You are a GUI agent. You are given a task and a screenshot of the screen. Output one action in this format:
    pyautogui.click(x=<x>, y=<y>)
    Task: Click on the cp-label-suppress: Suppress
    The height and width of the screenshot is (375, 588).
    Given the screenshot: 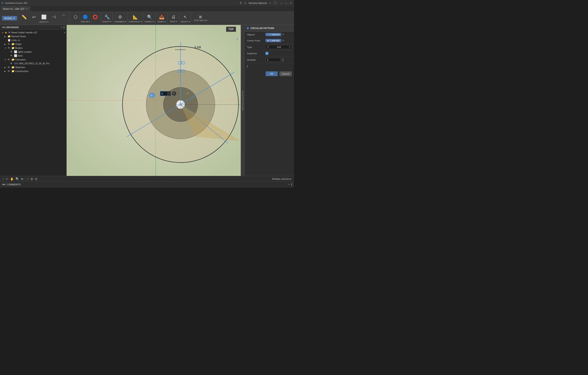 What is the action you would take?
    pyautogui.click(x=255, y=53)
    